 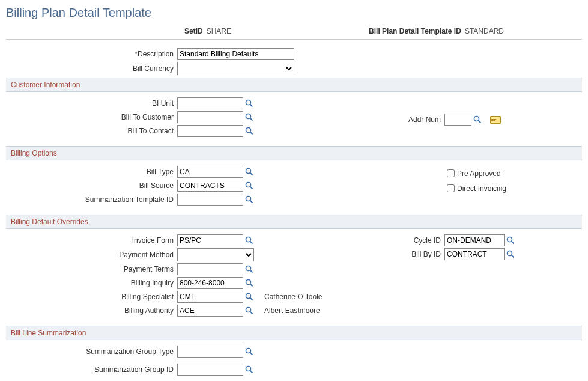 I want to click on bill-by-id-label: Bill By ID, so click(x=393, y=254).